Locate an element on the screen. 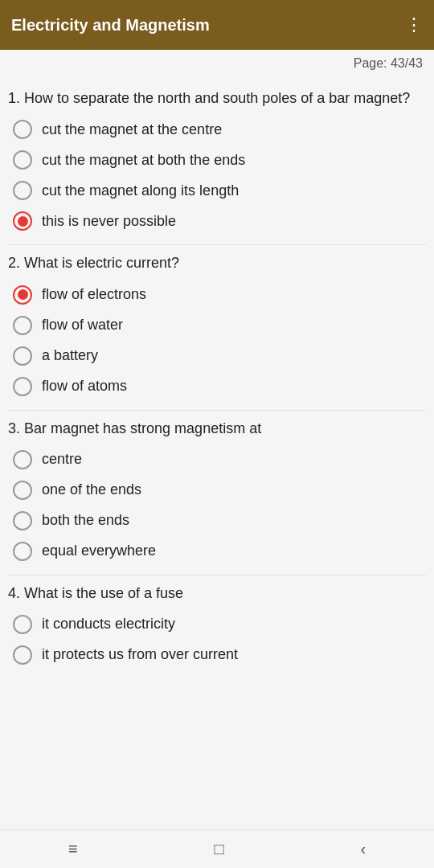  question-text-q1: 1. How to separate the north and south p… is located at coordinates (217, 98).